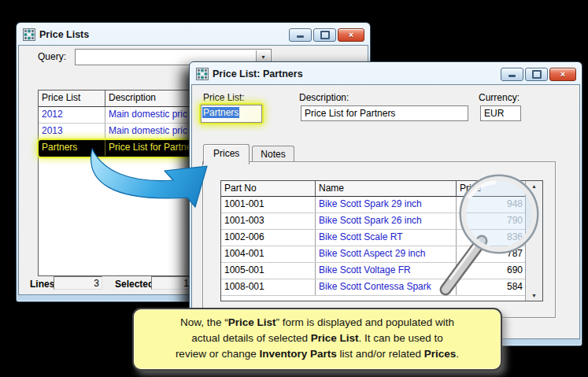 This screenshot has height=377, width=588. Describe the element at coordinates (317, 323) in the screenshot. I see `callout-text-line: Now, the “Price List” form is displayed …` at that location.